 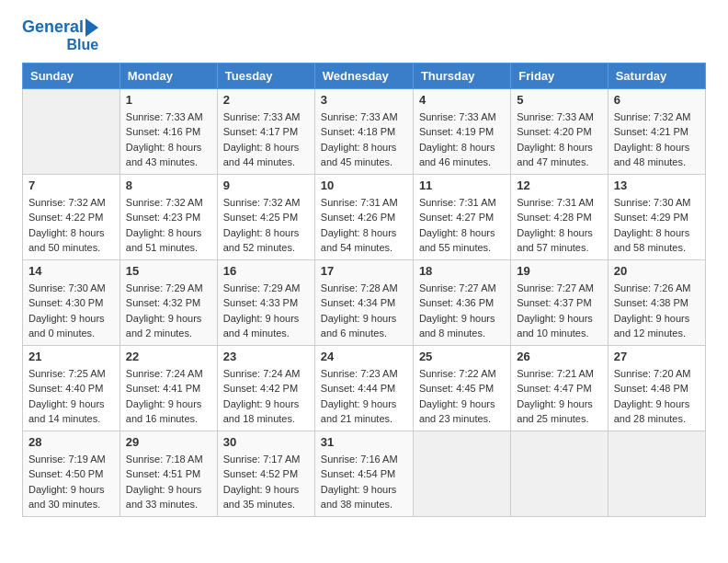 I want to click on day-number: 24, so click(x=364, y=357).